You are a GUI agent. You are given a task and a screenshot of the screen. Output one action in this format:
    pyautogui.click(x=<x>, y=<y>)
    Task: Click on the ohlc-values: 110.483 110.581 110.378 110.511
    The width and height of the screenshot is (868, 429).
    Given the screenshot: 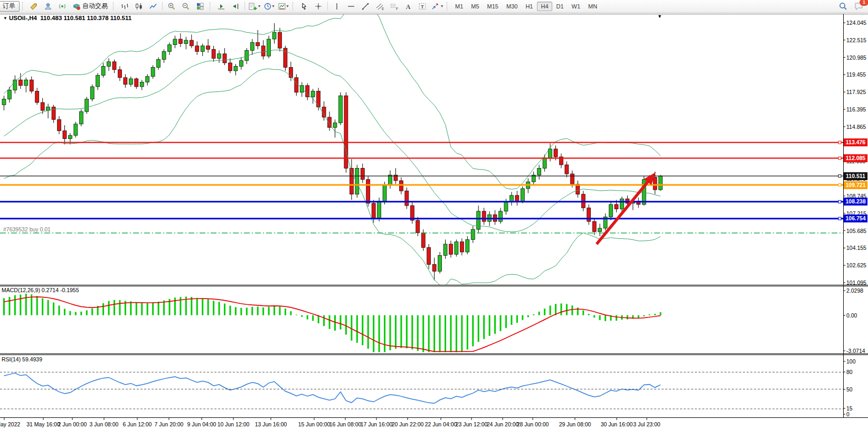 What is the action you would take?
    pyautogui.click(x=86, y=18)
    